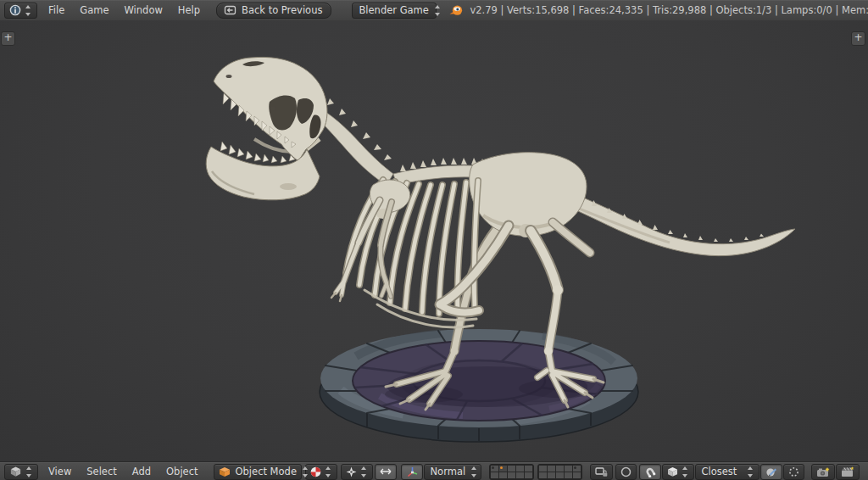 The height and width of the screenshot is (480, 868). Describe the element at coordinates (848, 472) in the screenshot. I see `opengl-render-anim-icon` at that location.